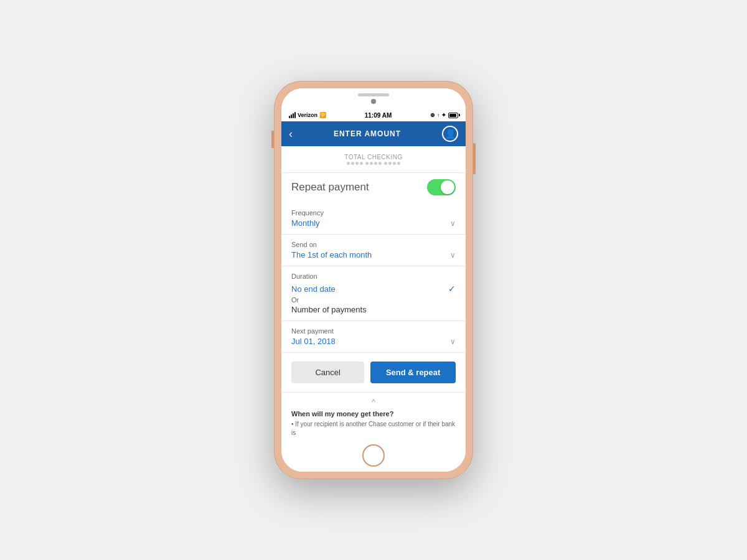  I want to click on account-name: TOTAL CHECKING, so click(374, 157).